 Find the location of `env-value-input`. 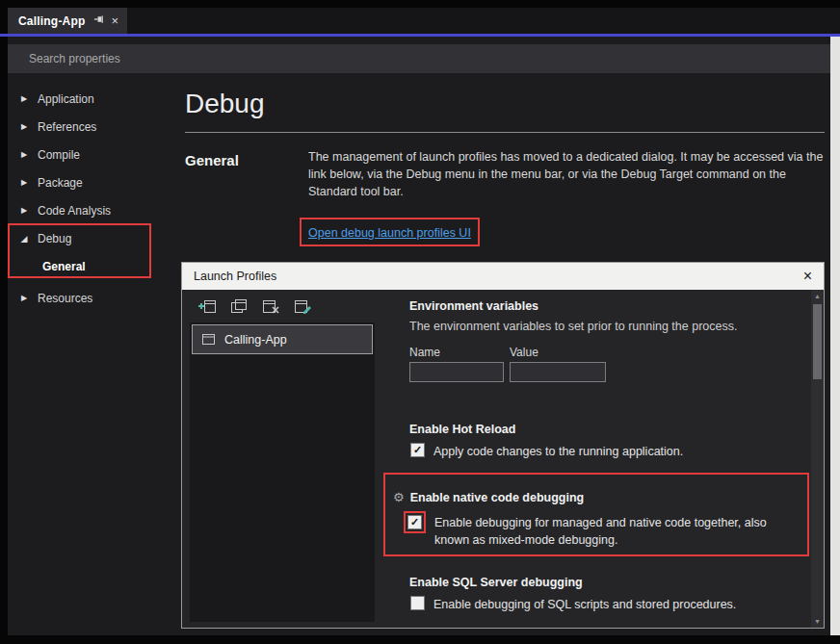

env-value-input is located at coordinates (558, 372).